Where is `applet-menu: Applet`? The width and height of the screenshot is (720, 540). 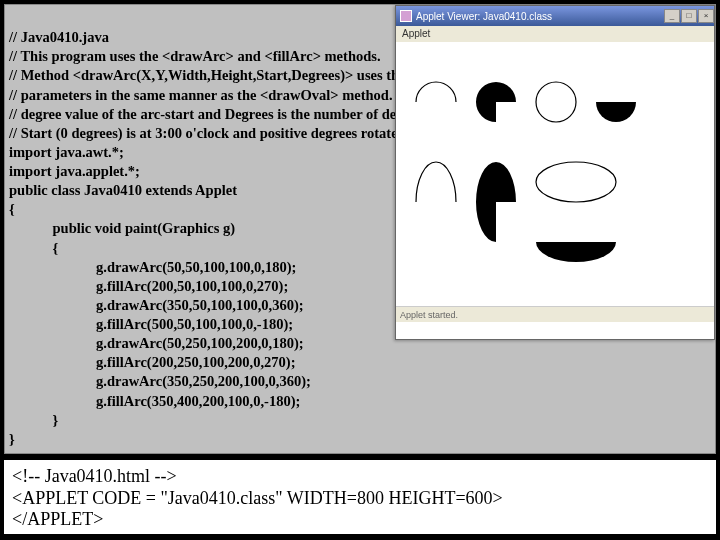 applet-menu: Applet is located at coordinates (555, 34).